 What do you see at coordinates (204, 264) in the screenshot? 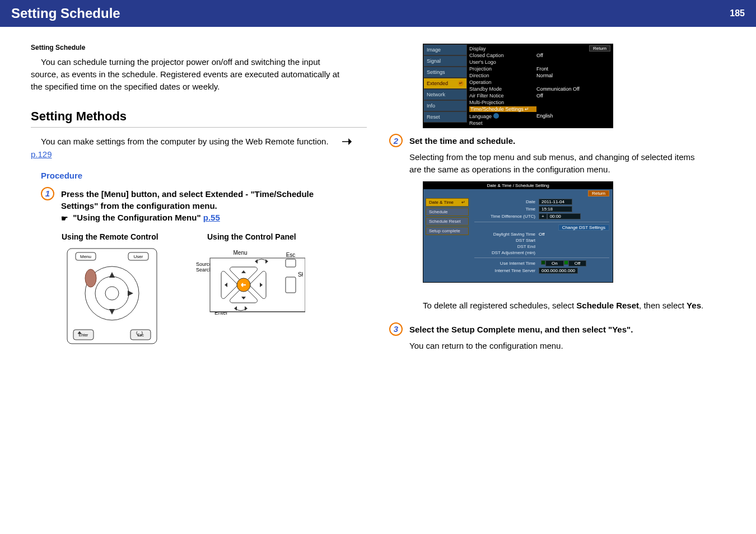
I see `panel-source-label: Source` at bounding box center [204, 264].